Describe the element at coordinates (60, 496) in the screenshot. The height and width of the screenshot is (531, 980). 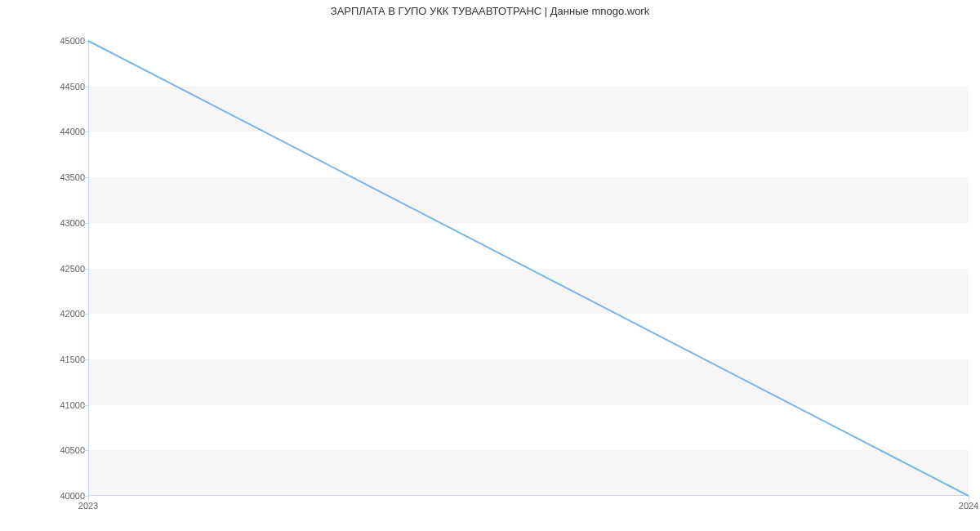
I see `y-tick-label: 40000` at that location.